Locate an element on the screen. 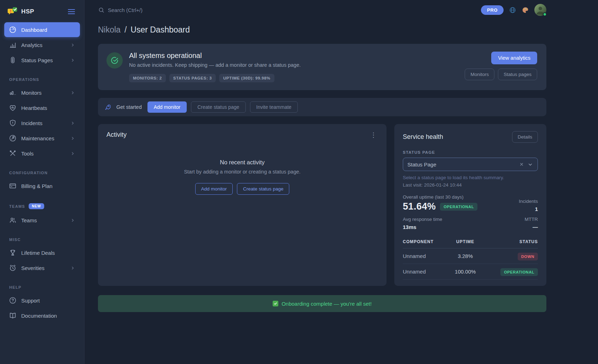 This screenshot has height=364, width=598. sidebar-item-lifetime-deals: Lifetime Deals is located at coordinates (42, 253).